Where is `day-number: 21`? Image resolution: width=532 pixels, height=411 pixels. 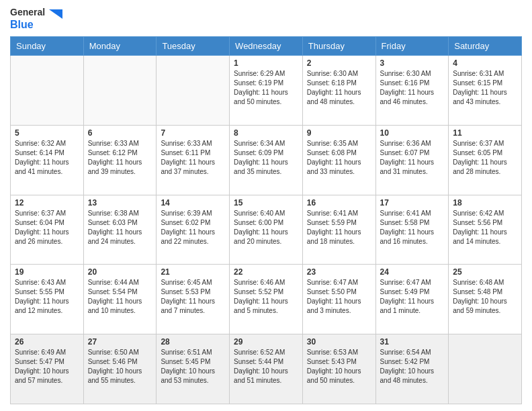
day-number: 21 is located at coordinates (193, 272).